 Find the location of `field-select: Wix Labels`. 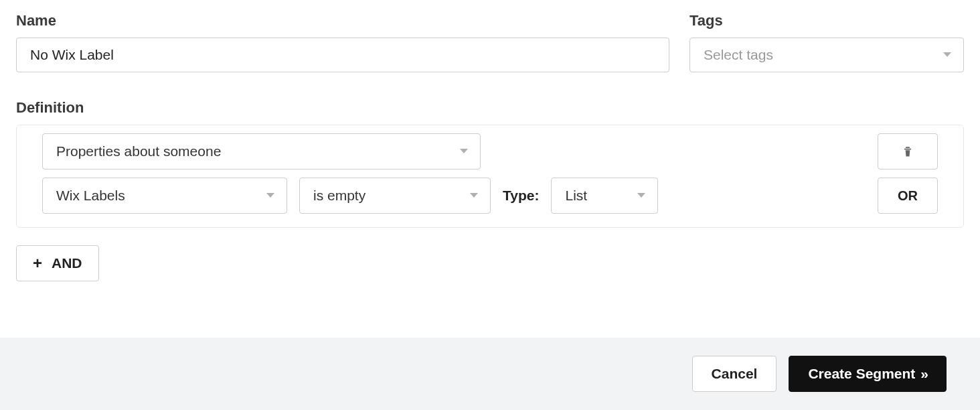

field-select: Wix Labels is located at coordinates (165, 196).